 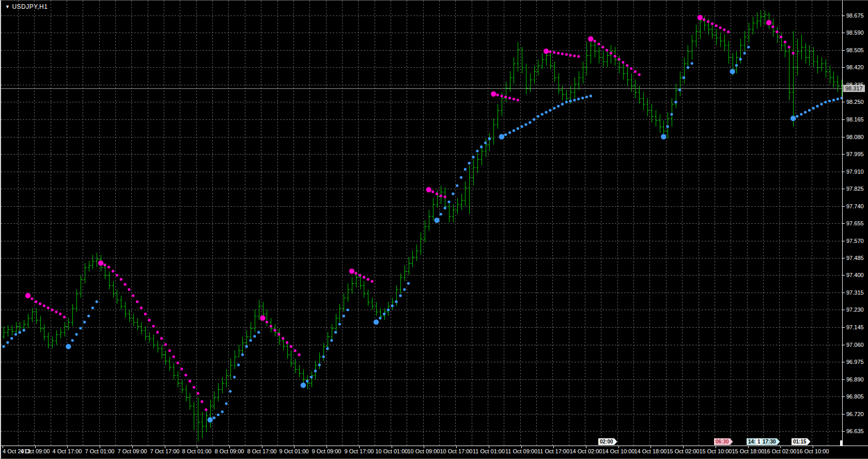 I want to click on time-flag: 01:15, so click(x=801, y=441).